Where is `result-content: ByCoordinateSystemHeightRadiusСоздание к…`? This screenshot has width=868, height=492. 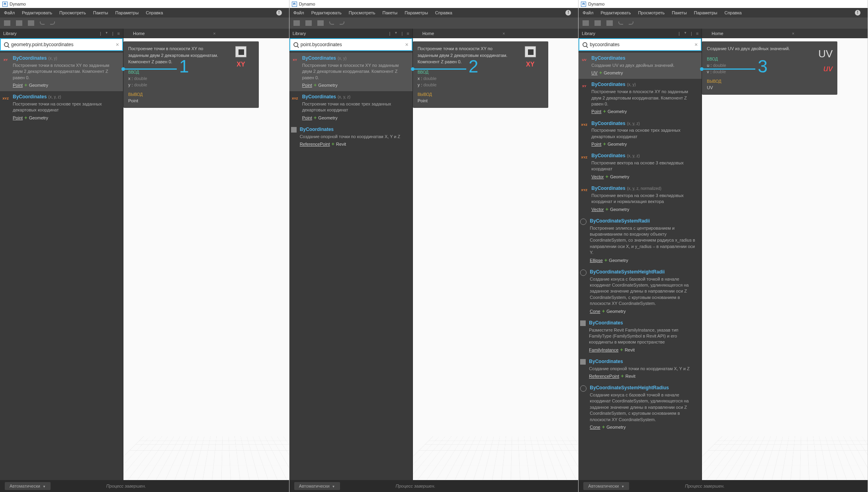
result-content: ByCoordinateSystemHeightRadiusСоздание к… is located at coordinates (644, 408).